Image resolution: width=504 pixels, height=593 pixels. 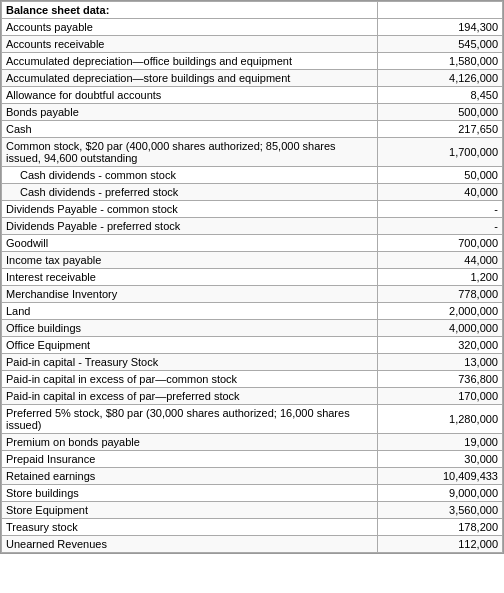 I want to click on row-label: Store Equipment, so click(x=190, y=510).